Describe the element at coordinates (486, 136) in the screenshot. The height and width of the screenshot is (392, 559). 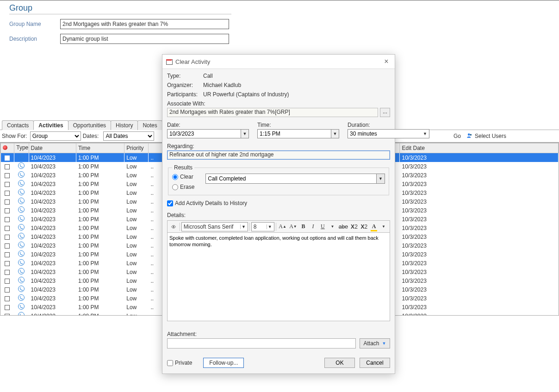
I see `select-users-link: Select Users` at that location.